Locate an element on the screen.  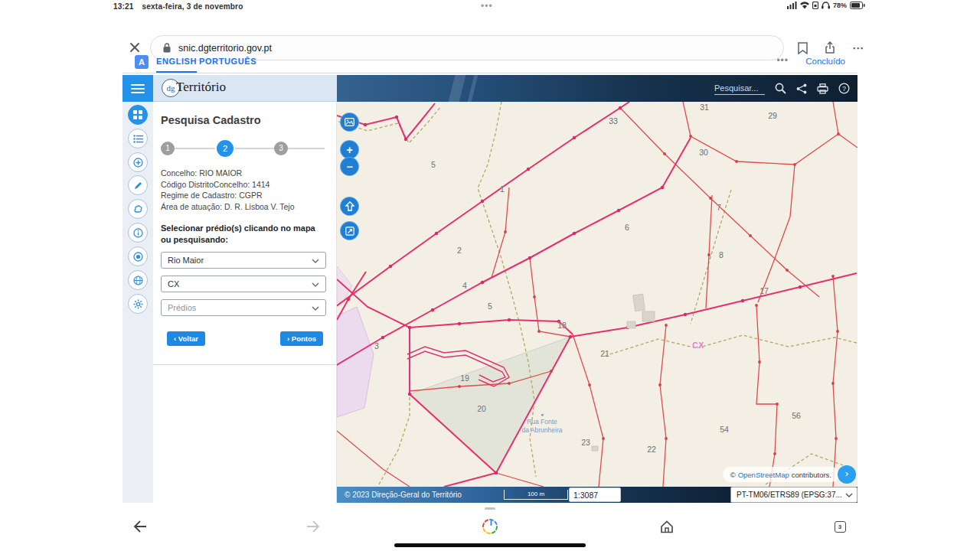
search-input is located at coordinates (740, 89).